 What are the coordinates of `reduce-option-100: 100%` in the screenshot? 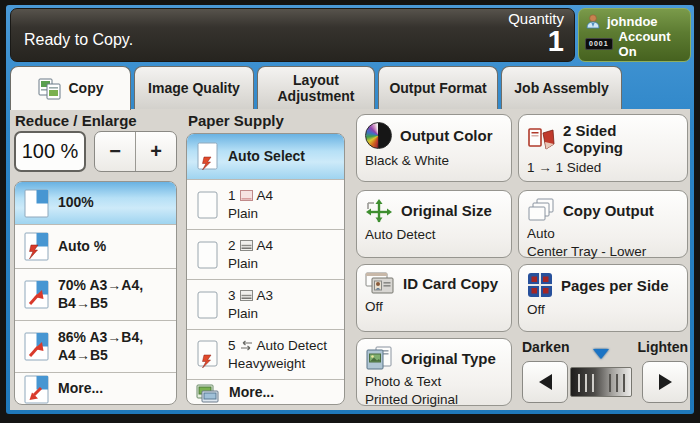 It's located at (96, 204).